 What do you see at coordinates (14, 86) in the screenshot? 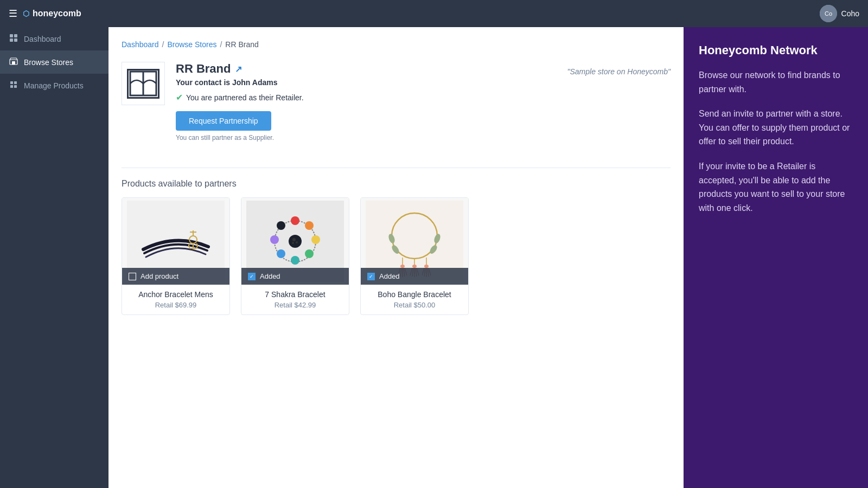
I see `manage-products-icon` at bounding box center [14, 86].